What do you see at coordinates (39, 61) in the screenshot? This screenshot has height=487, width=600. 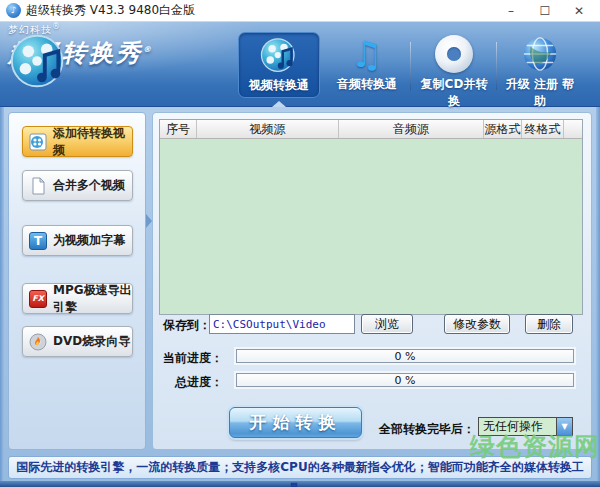 I see `app-logo` at bounding box center [39, 61].